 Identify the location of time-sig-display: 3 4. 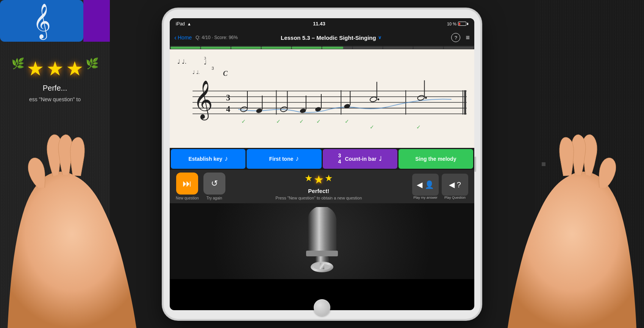
(340, 159).